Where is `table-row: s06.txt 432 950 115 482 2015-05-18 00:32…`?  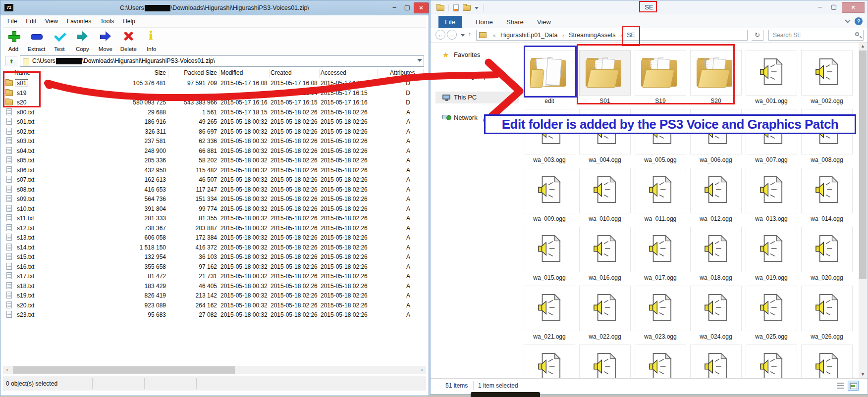 table-row: s06.txt 432 950 115 482 2015-05-18 00:32… is located at coordinates (215, 171).